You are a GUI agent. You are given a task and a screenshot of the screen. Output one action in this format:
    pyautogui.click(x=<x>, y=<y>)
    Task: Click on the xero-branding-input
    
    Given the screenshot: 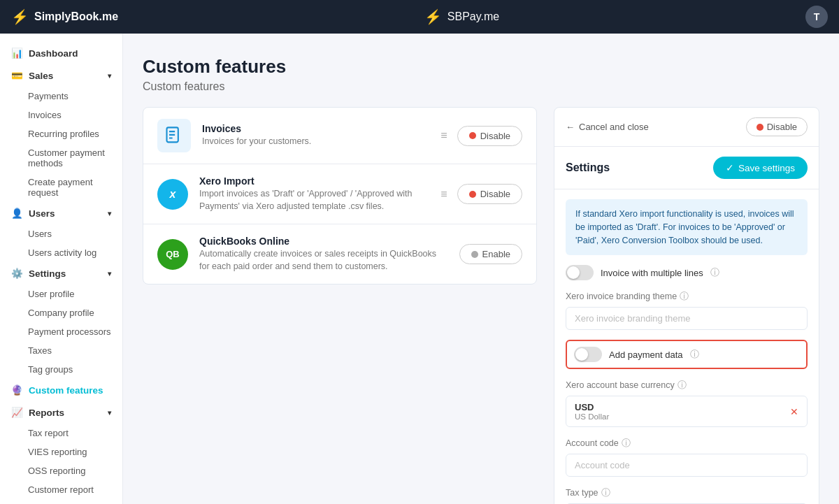 What is the action you would take?
    pyautogui.click(x=687, y=319)
    